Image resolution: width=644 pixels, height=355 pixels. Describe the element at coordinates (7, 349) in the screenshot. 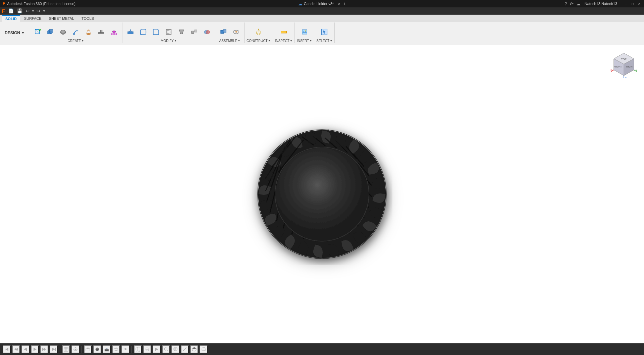

I see `timeline-start-btn` at that location.